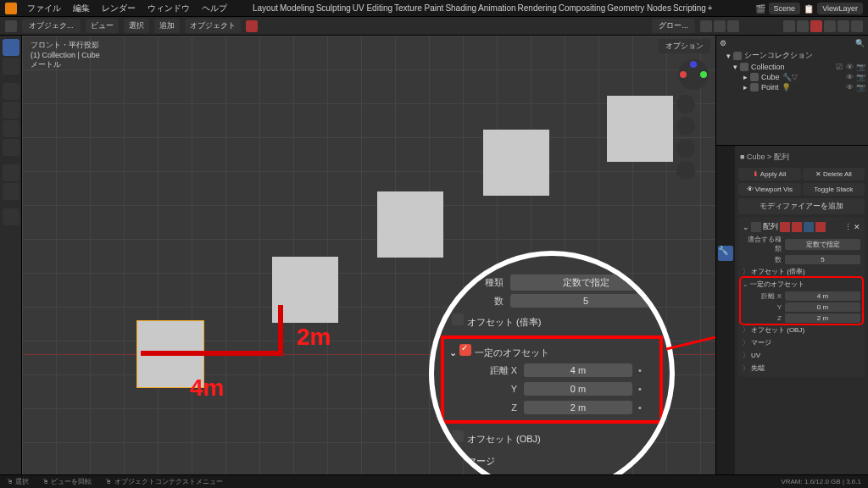 This screenshot has width=868, height=488. Describe the element at coordinates (822, 297) in the screenshot. I see `const-x-val: 4 m` at that location.